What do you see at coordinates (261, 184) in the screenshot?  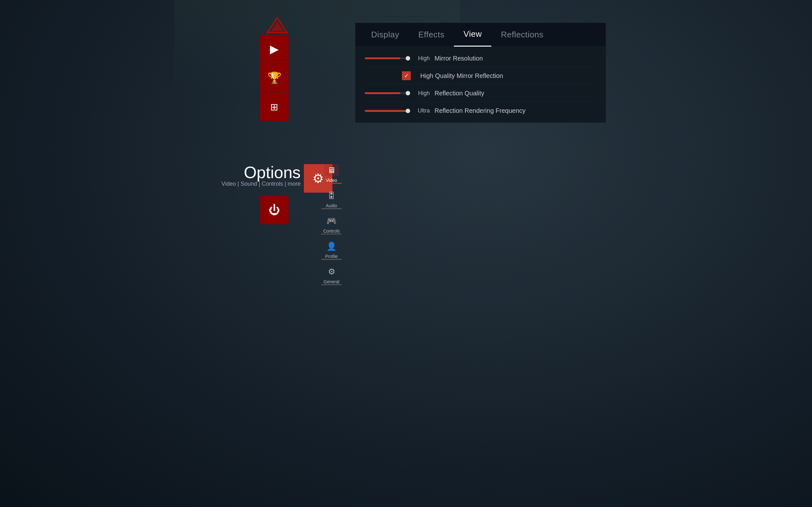 I see `options-subtitle: Video | Sound | Controls | more` at bounding box center [261, 184].